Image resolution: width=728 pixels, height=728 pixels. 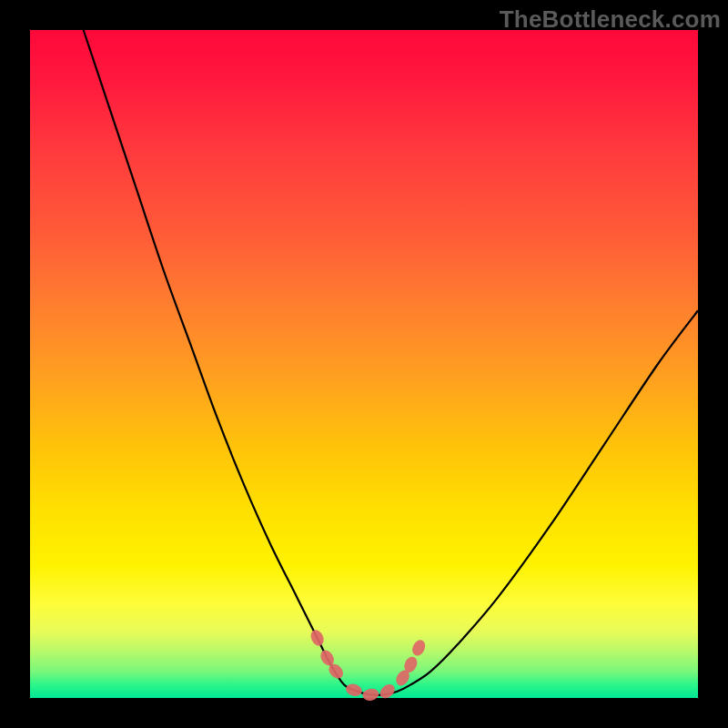 What do you see at coordinates (610, 20) in the screenshot?
I see `watermark-text: TheBottleneck.com` at bounding box center [610, 20].